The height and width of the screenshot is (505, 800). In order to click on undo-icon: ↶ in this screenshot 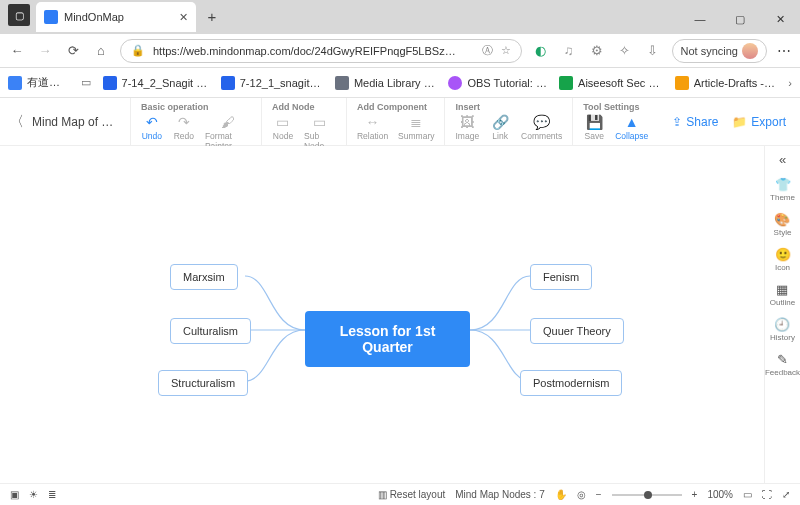, I will do `click(152, 122)`.